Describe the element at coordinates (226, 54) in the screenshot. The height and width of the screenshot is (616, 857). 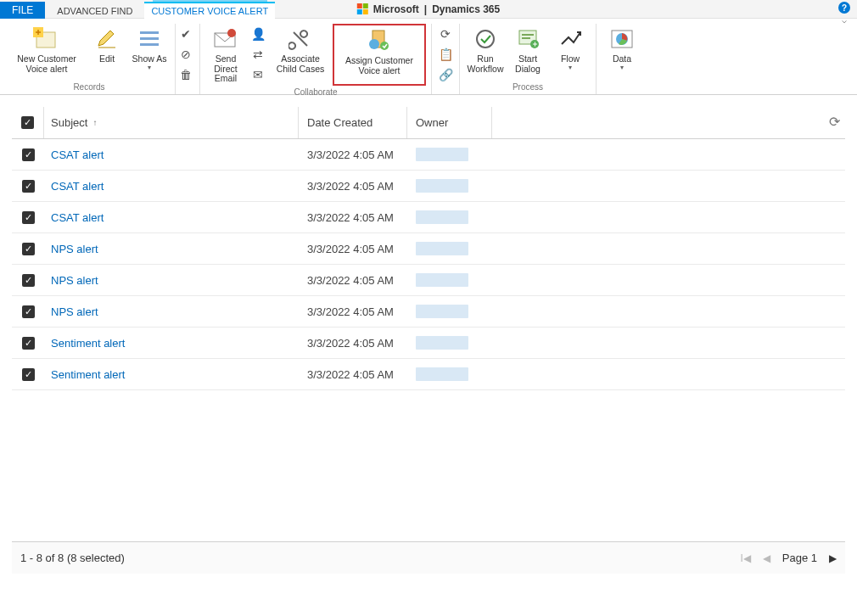
I see `send-direct-email-button: Send Direct Email` at that location.